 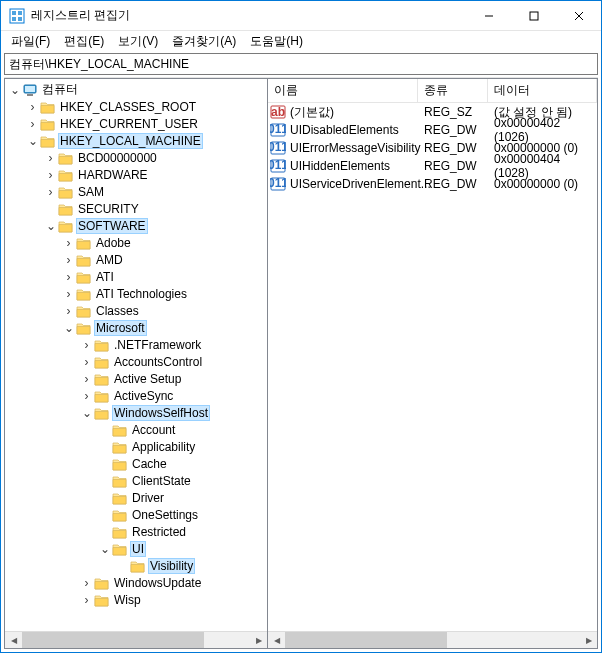 I want to click on value-data: 0x00000000 (0), so click(x=542, y=184).